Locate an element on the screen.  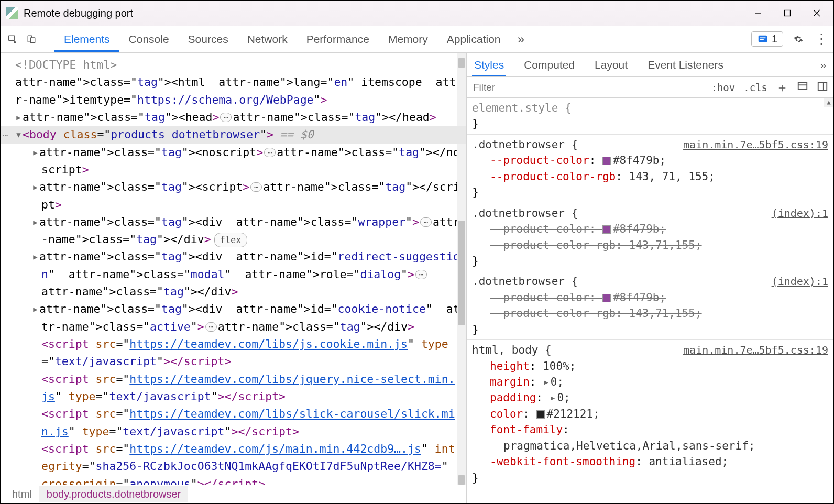
breadcrumb-item: body.products.dotnetbrowser is located at coordinates (114, 495).